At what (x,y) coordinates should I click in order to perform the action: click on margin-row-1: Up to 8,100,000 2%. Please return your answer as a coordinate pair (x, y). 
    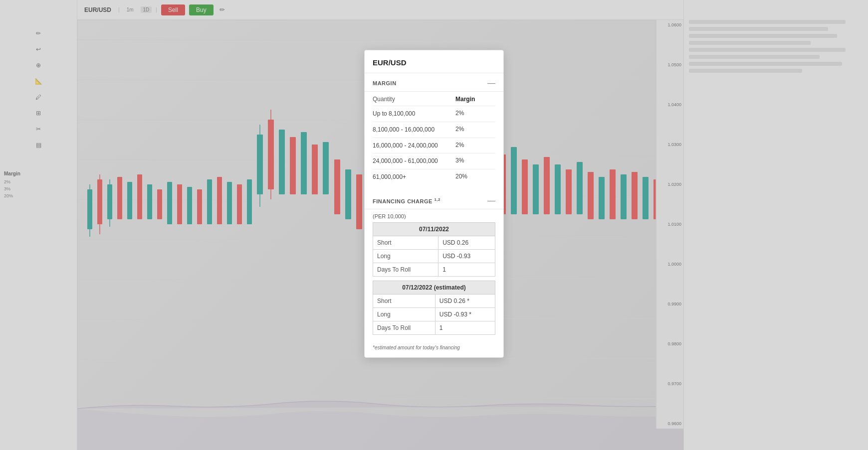
    Looking at the image, I should click on (434, 114).